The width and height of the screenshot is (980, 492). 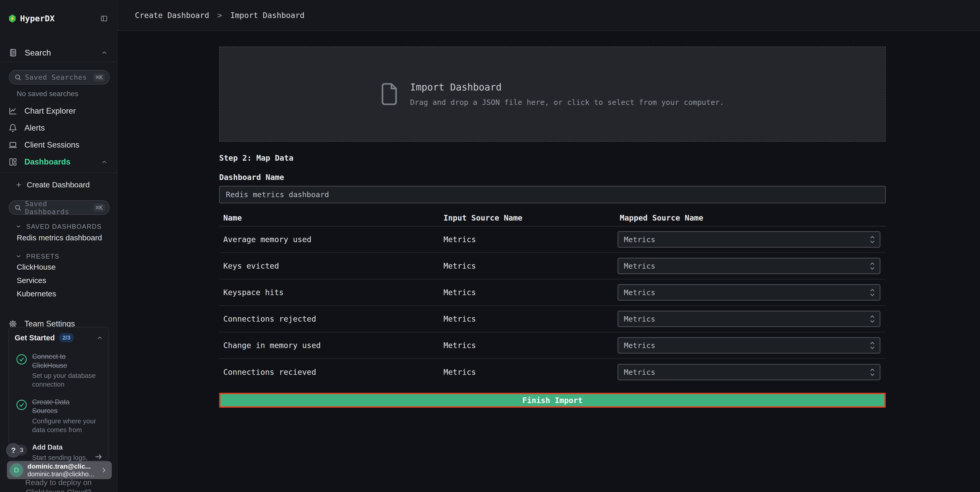 What do you see at coordinates (552, 346) in the screenshot?
I see `table-row: Change in memory used Metrics Metrics` at bounding box center [552, 346].